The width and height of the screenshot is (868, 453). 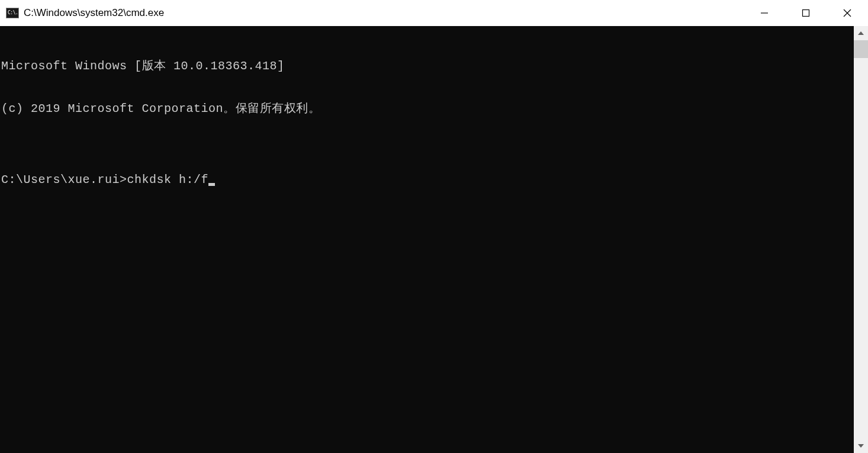 I want to click on scroll-up-arrow, so click(x=861, y=33).